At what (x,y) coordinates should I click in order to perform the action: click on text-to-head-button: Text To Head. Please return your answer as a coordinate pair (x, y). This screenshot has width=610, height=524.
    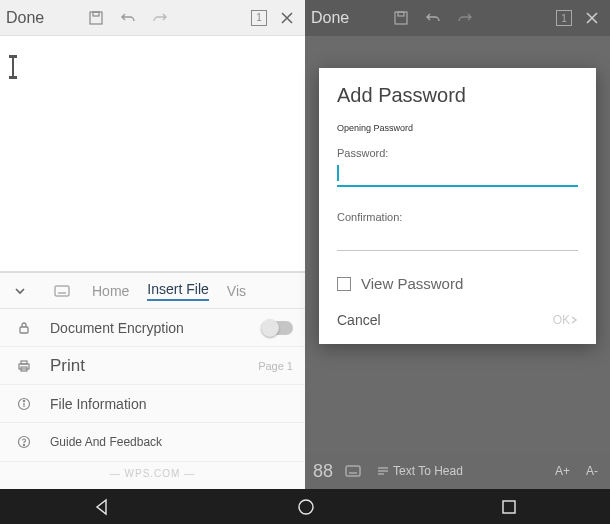
    Looking at the image, I should click on (420, 471).